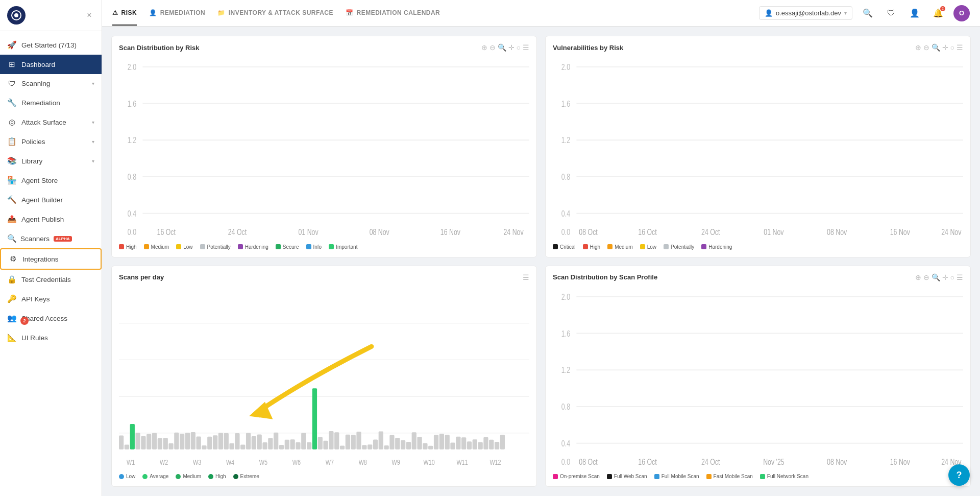  I want to click on sidebar-item-get-started: 🚀 Get Started (7/13), so click(51, 45).